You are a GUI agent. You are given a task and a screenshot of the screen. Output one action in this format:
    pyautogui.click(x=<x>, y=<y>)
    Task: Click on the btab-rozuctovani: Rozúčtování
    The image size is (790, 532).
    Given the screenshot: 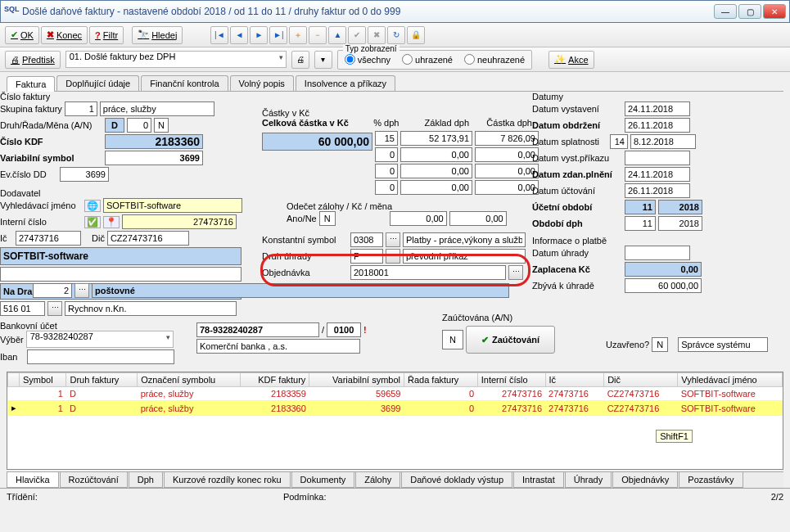 What is the action you would take?
    pyautogui.click(x=93, y=480)
    